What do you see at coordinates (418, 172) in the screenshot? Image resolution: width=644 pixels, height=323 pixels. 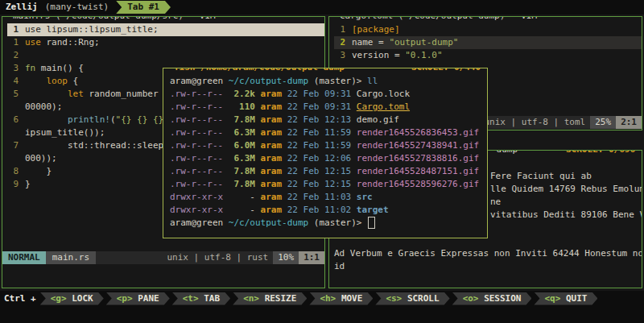 I see `text-segment: render1645528487151.gif` at bounding box center [418, 172].